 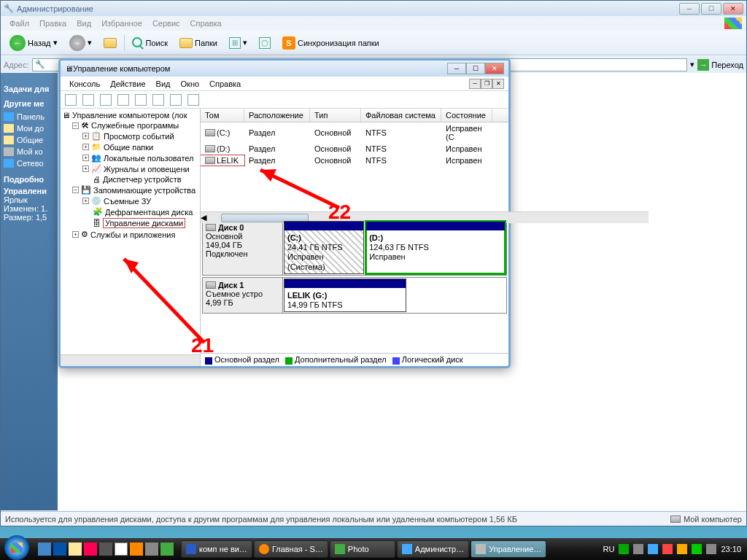 I want to click on menu-help: Справка, so click(x=206, y=23).